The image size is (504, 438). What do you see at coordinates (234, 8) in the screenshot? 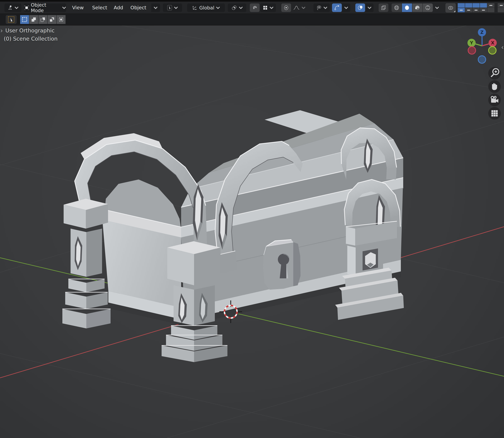
I see `pivot-point-icon` at bounding box center [234, 8].